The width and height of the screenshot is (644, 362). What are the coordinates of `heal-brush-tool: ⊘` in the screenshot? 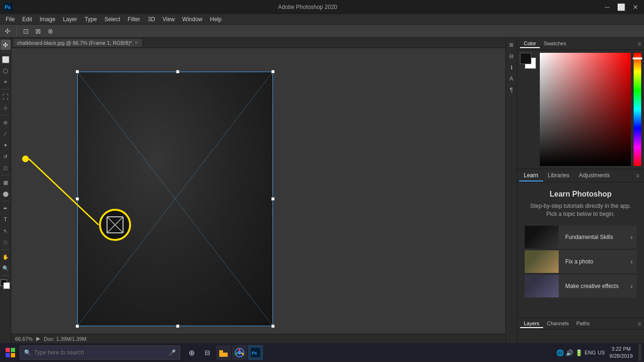 It's located at (6, 123).